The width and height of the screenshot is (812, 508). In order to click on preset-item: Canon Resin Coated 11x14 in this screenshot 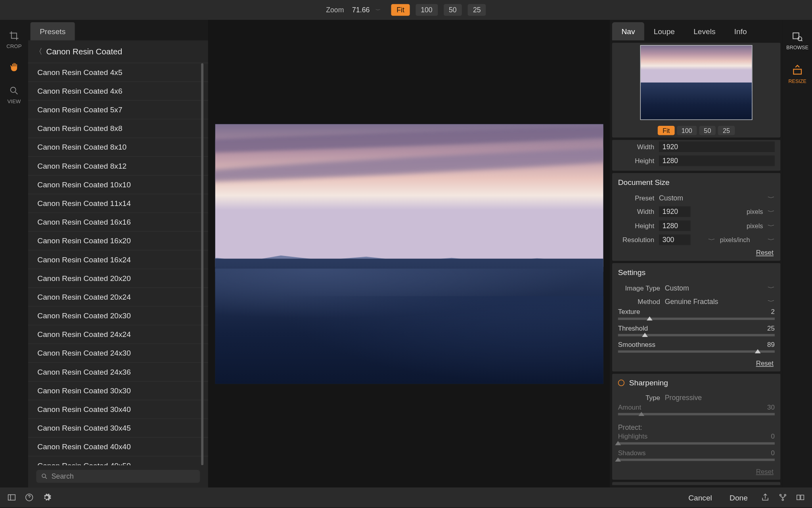, I will do `click(118, 204)`.